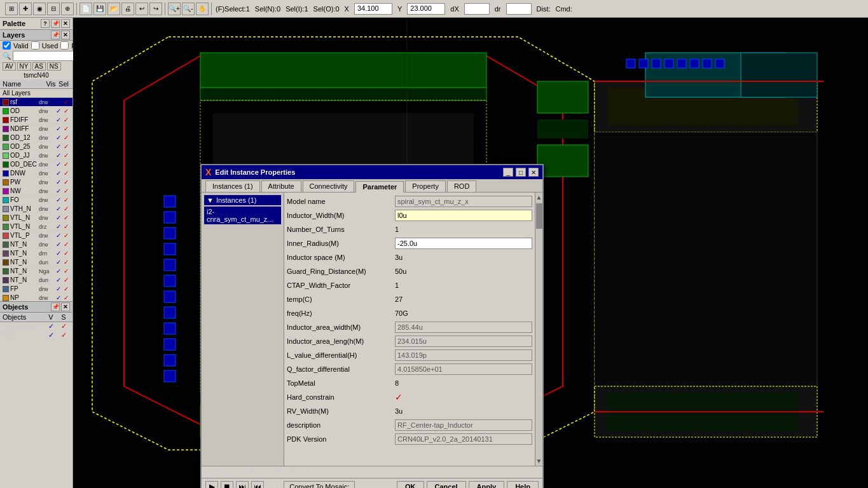 The width and height of the screenshot is (868, 488). Describe the element at coordinates (36, 46) in the screenshot. I see `used-checkbox` at that location.